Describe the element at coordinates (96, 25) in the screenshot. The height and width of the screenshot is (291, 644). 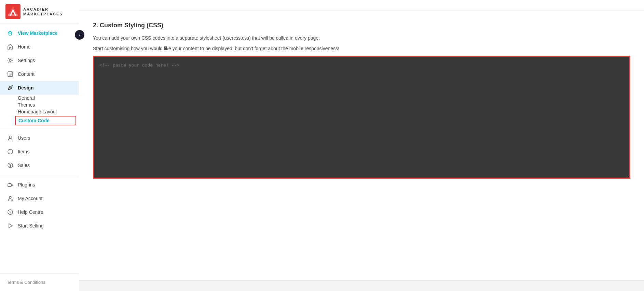
I see `section-number: 2.` at that location.